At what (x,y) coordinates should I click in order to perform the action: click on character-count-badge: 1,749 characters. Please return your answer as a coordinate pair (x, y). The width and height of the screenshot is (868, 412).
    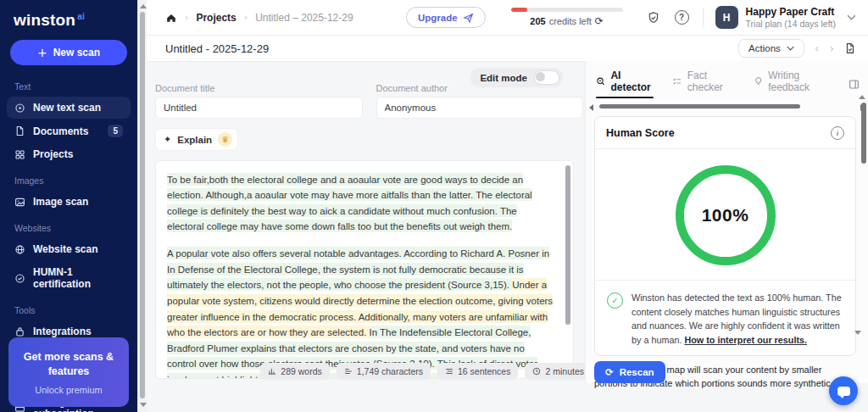
    Looking at the image, I should click on (383, 371).